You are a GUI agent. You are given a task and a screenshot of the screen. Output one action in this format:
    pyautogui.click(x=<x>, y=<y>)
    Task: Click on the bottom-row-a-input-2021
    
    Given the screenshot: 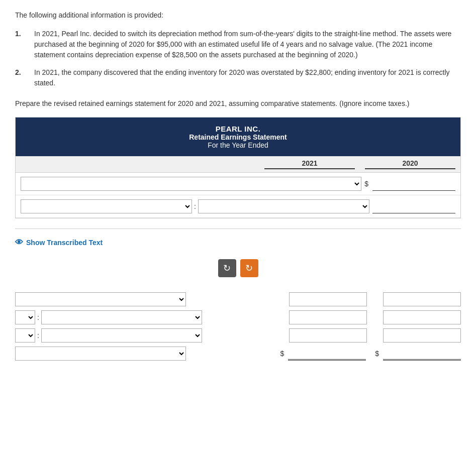 What is the action you would take?
    pyautogui.click(x=328, y=299)
    